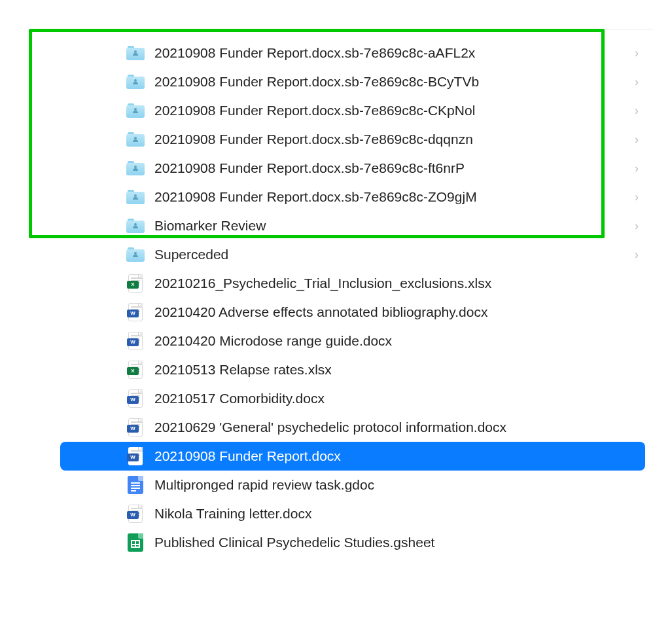 The height and width of the screenshot is (644, 653). Describe the element at coordinates (346, 29) in the screenshot. I see `list-top-divider` at that location.